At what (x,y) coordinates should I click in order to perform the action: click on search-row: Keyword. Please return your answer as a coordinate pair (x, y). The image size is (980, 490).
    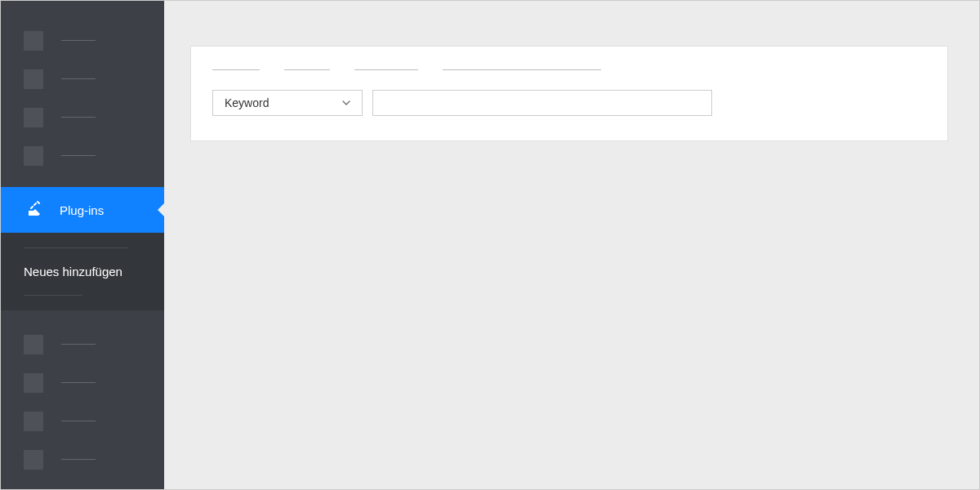
    Looking at the image, I should click on (569, 103).